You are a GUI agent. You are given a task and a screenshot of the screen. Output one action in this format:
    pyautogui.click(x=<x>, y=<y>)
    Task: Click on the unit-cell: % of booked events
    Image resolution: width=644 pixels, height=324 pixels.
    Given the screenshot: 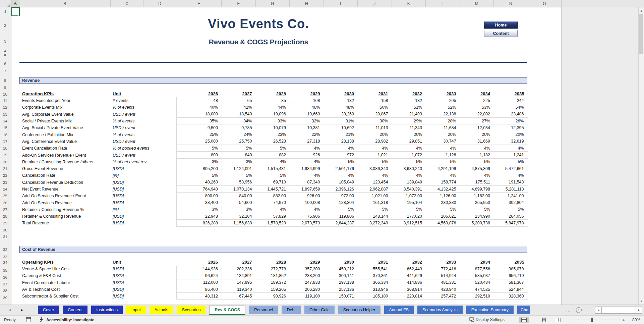 What is the action you would take?
    pyautogui.click(x=144, y=148)
    